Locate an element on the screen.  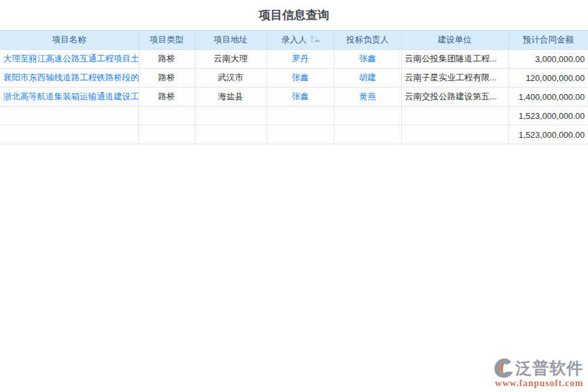
col-header-label: 预计合同金额 is located at coordinates (548, 39).